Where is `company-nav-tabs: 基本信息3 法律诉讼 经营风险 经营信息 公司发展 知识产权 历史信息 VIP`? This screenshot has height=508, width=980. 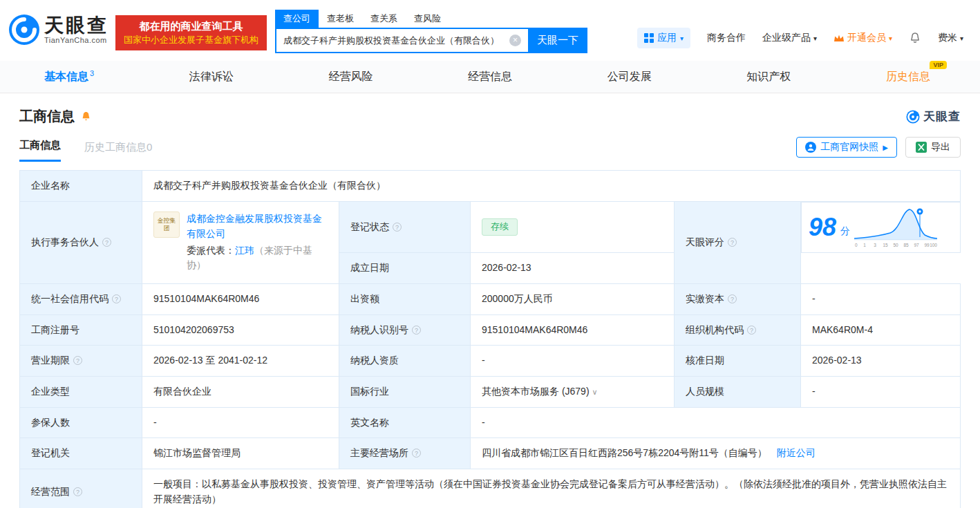
company-nav-tabs: 基本信息3 法律诉讼 经营风险 经营信息 公司发展 知识产权 历史信息 VIP is located at coordinates (490, 77).